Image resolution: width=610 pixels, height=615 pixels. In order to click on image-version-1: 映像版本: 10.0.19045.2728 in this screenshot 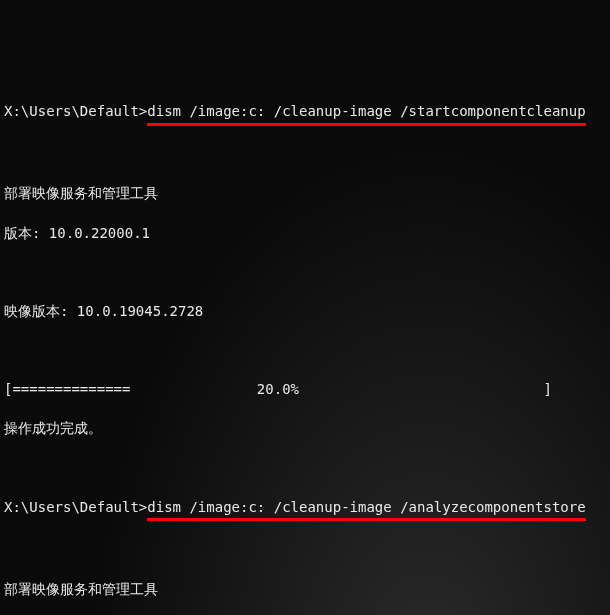, I will do `click(305, 312)`.